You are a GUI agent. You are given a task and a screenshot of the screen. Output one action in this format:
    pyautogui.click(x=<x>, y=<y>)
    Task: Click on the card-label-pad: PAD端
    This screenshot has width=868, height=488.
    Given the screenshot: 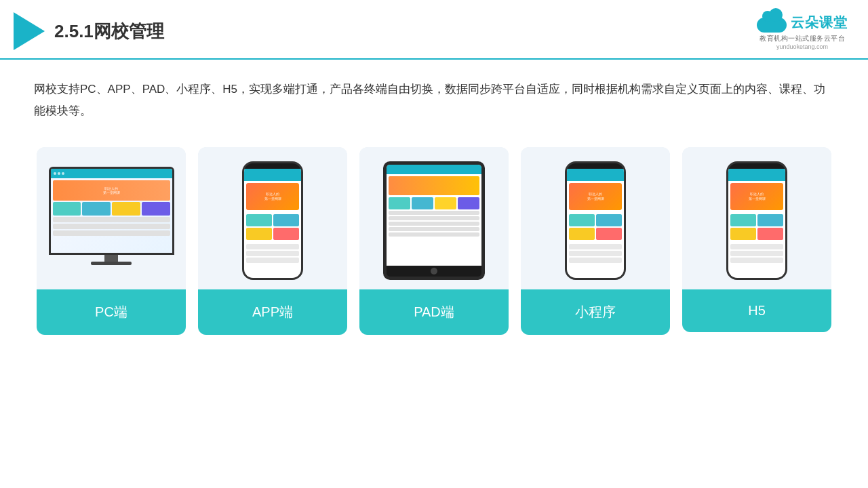 What is the action you would take?
    pyautogui.click(x=434, y=312)
    